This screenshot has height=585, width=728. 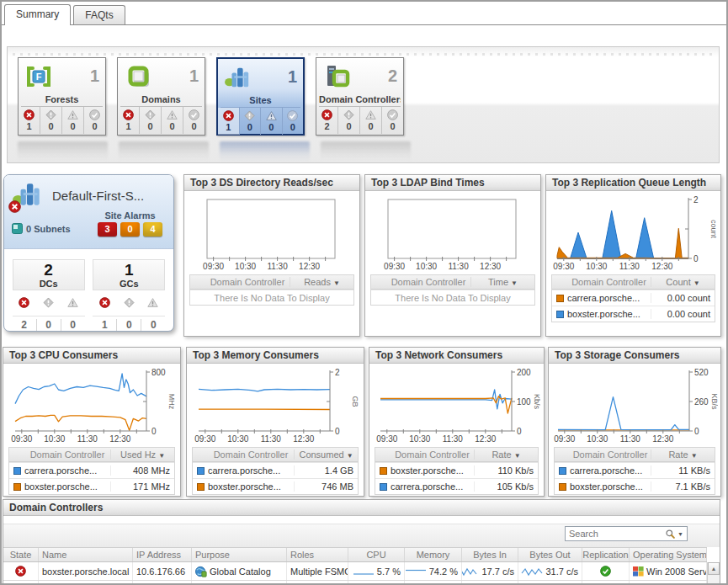 I want to click on metric-value: 171 MHz, so click(x=142, y=487).